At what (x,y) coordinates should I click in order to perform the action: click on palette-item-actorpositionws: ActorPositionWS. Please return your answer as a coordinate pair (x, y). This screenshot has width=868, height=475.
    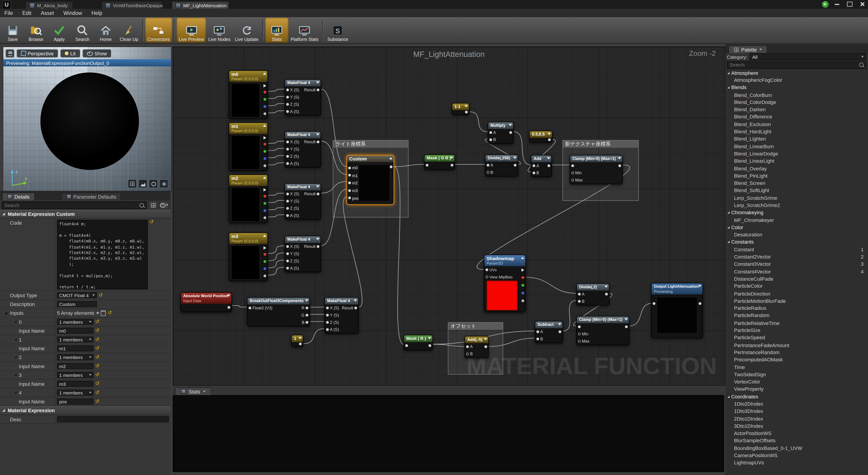
    Looking at the image, I should click on (797, 434).